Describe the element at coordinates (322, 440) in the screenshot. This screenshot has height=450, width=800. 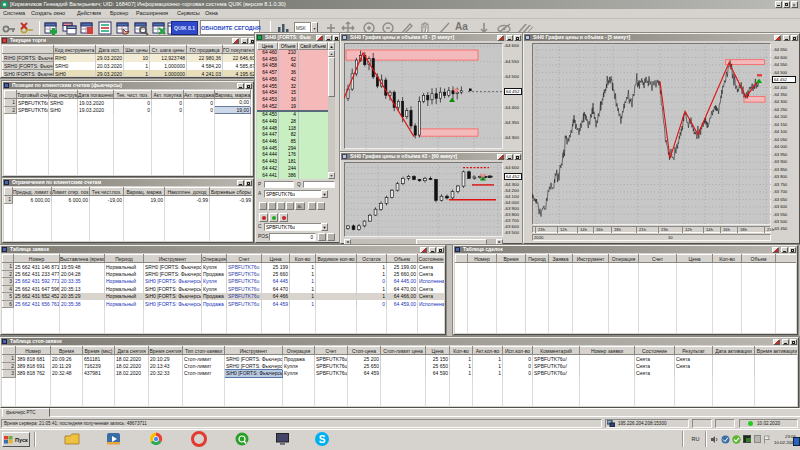
I see `svg-text: S` at that location.